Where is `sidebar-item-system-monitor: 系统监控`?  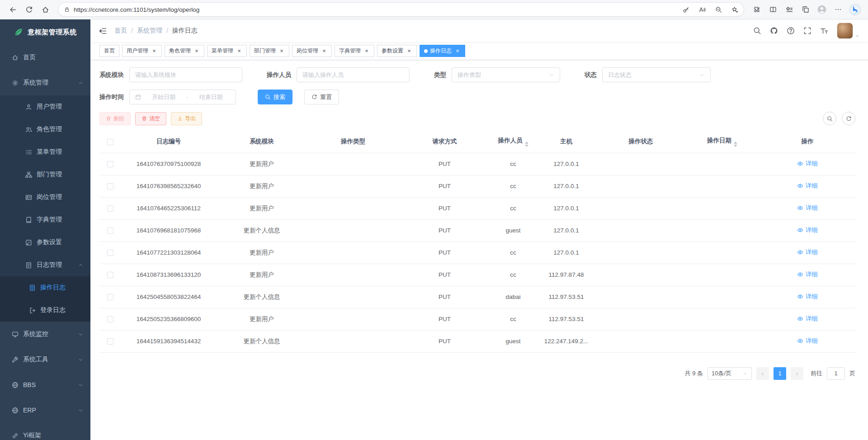 sidebar-item-system-monitor: 系统监控 is located at coordinates (45, 334).